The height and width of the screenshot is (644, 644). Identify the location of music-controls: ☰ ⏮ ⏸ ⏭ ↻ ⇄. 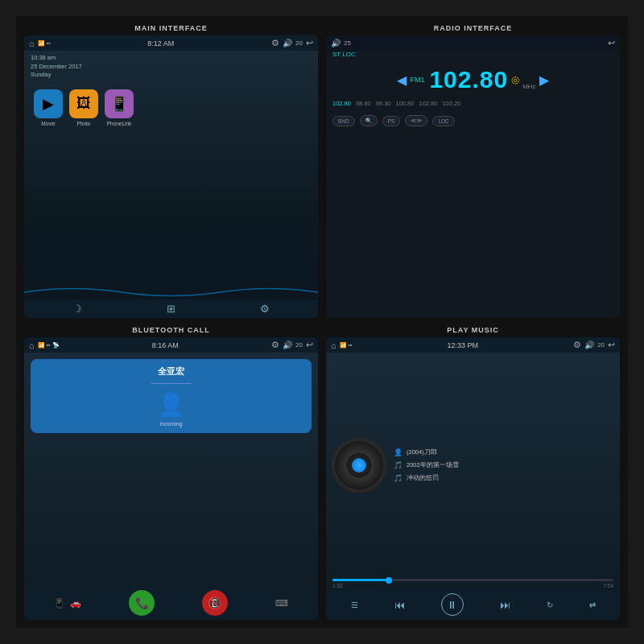
(473, 605).